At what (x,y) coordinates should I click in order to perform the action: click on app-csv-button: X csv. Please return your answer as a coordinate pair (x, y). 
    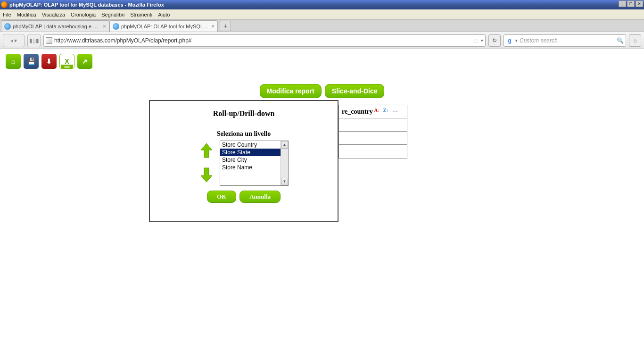
    Looking at the image, I should click on (67, 61).